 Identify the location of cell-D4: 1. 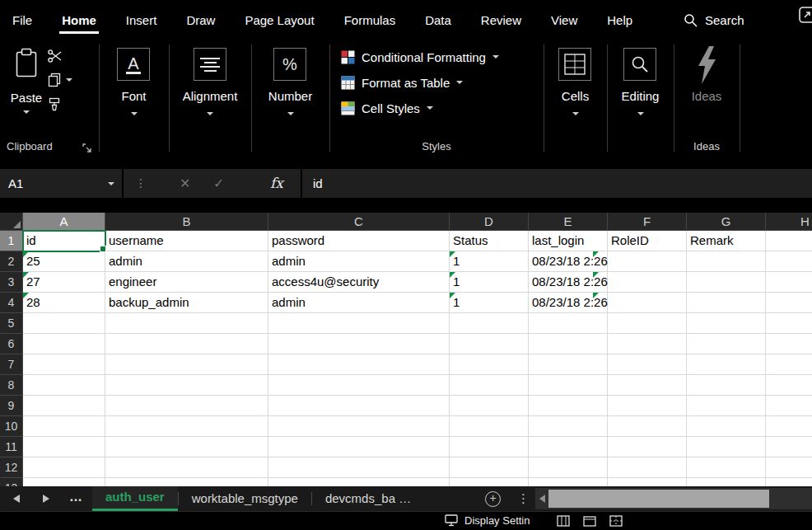
(489, 303).